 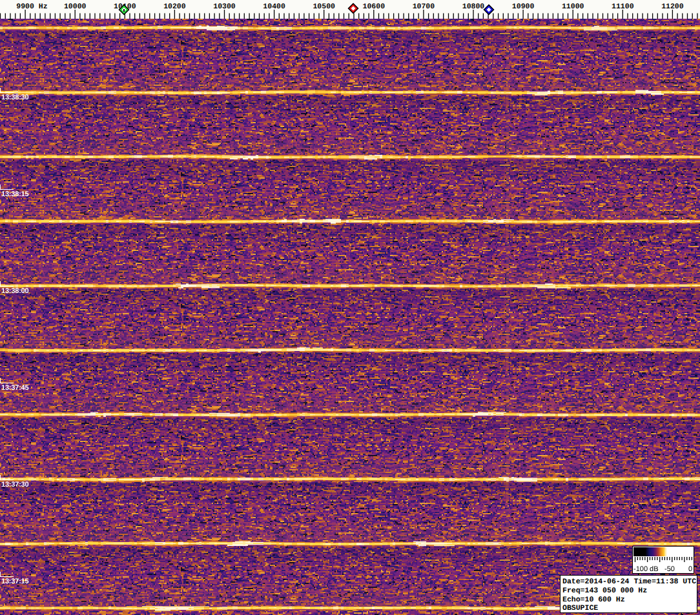 What do you see at coordinates (424, 6) in the screenshot?
I see `svg-text: 10700` at bounding box center [424, 6].